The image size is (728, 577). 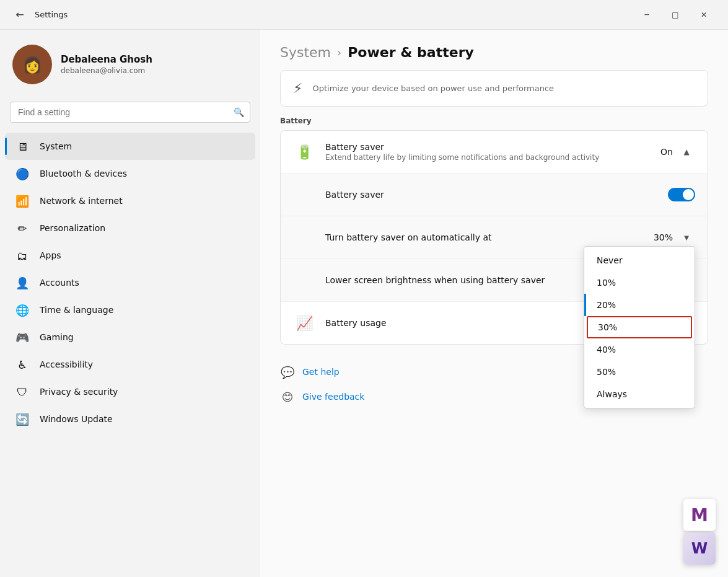 I want to click on taskbar-app-m: M, so click(x=699, y=515).